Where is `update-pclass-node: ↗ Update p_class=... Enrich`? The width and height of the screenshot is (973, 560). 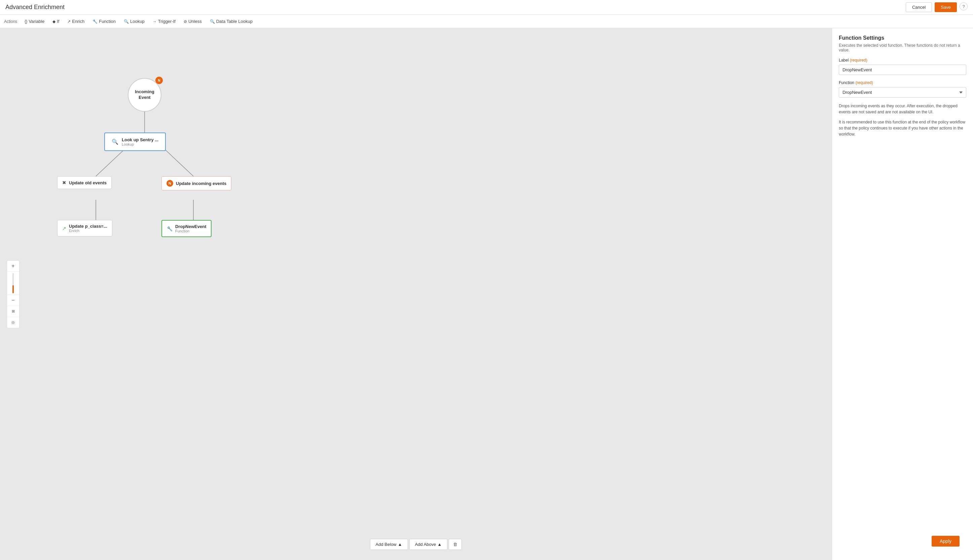 update-pclass-node: ↗ Update p_class=... Enrich is located at coordinates (85, 228).